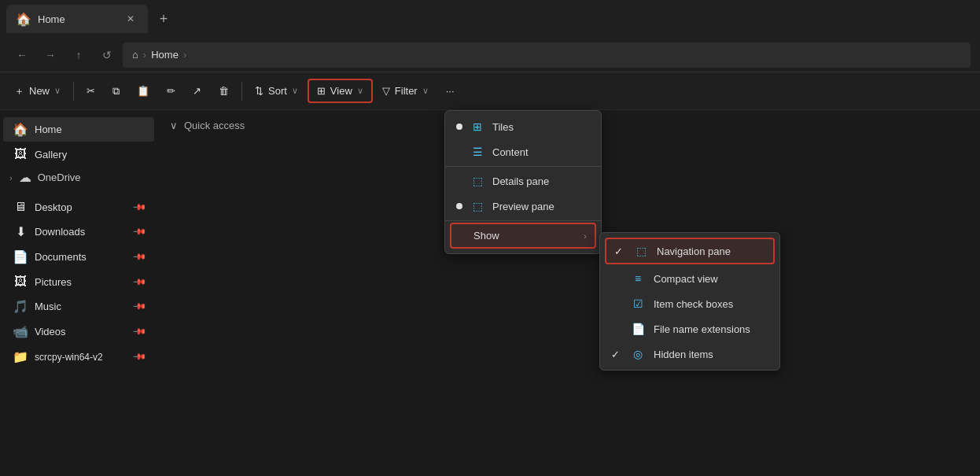 This screenshot has height=476, width=980. I want to click on sort-chevron: ∨, so click(295, 91).